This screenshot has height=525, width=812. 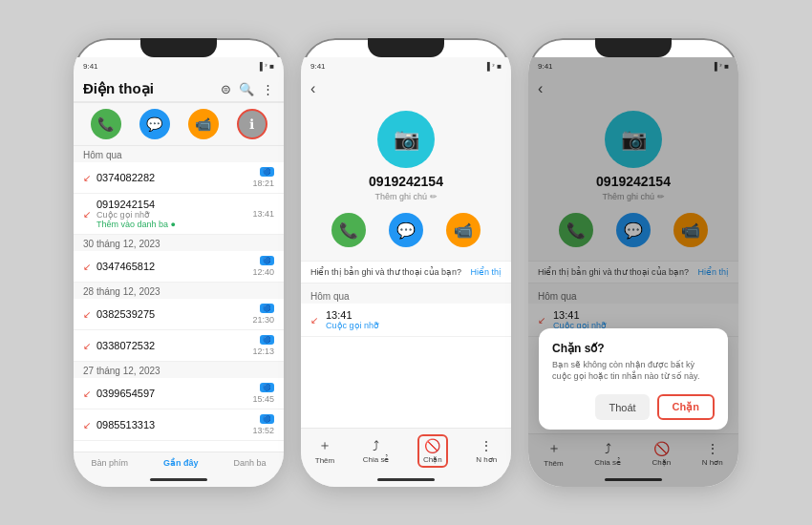 I want to click on call-item-7: ↙ 0985513313 🔵 13:52, so click(x=179, y=426).